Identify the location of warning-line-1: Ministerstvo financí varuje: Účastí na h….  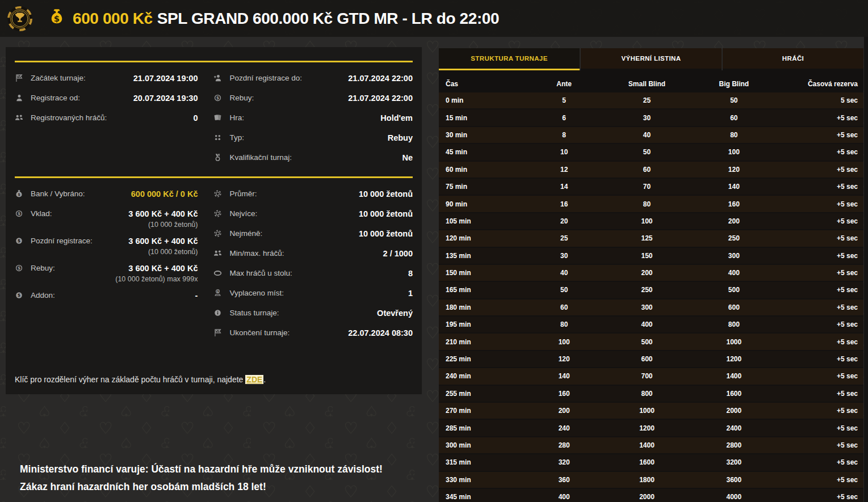
(201, 470).